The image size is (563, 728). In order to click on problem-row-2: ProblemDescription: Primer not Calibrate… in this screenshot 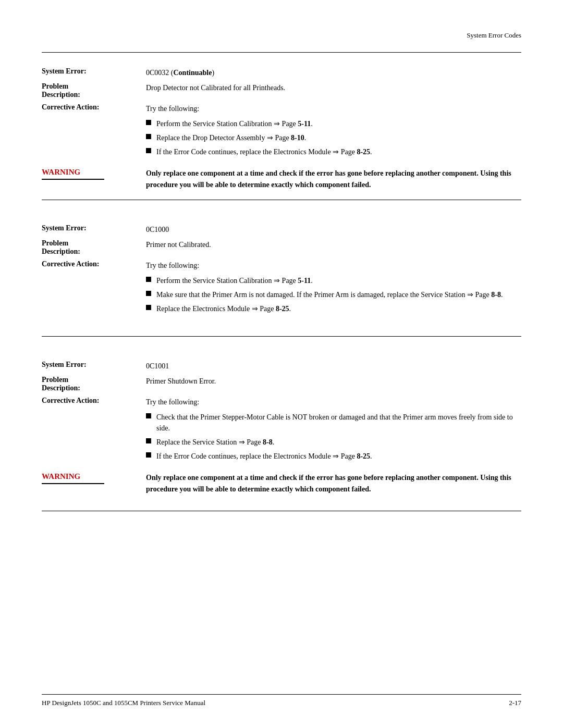, I will do `click(282, 248)`.